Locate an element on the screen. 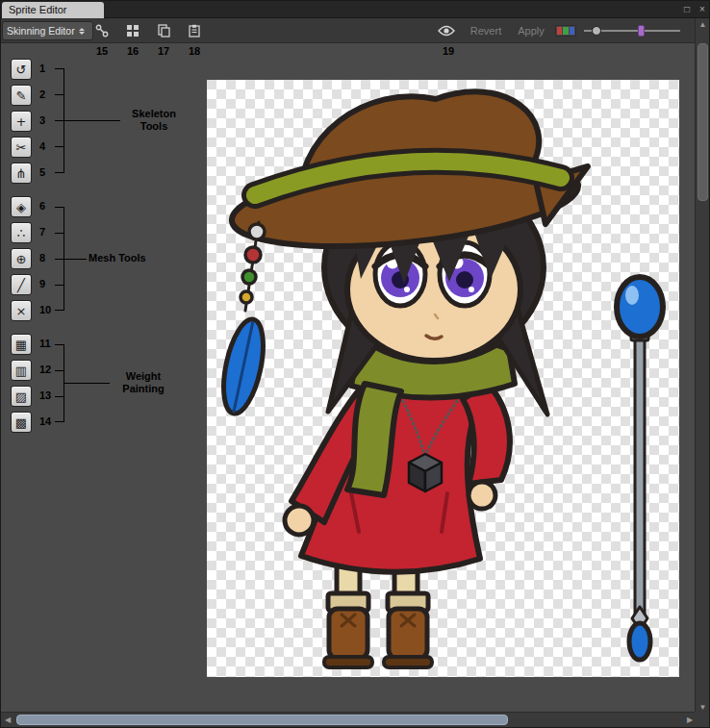 This screenshot has width=710, height=728. callout-16: 16 is located at coordinates (133, 51).